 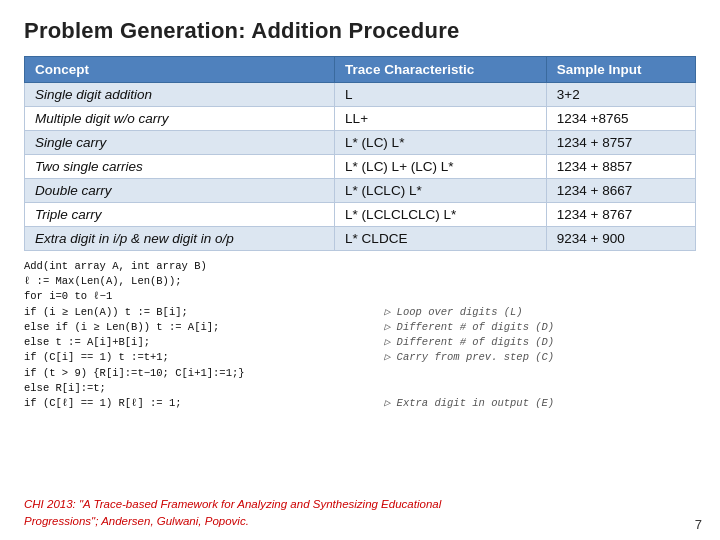 I want to click on code-left: if (i ≥ Len(A)) t := B[i];, so click(x=194, y=312).